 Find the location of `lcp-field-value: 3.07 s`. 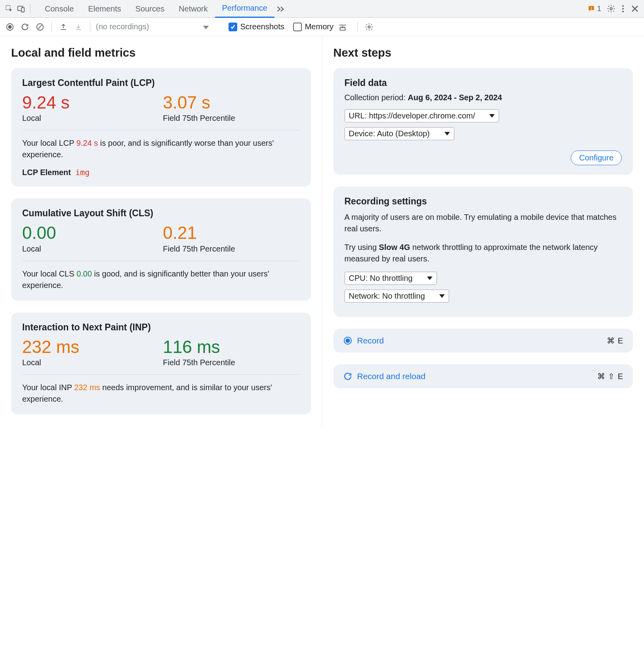

lcp-field-value: 3.07 s is located at coordinates (231, 103).